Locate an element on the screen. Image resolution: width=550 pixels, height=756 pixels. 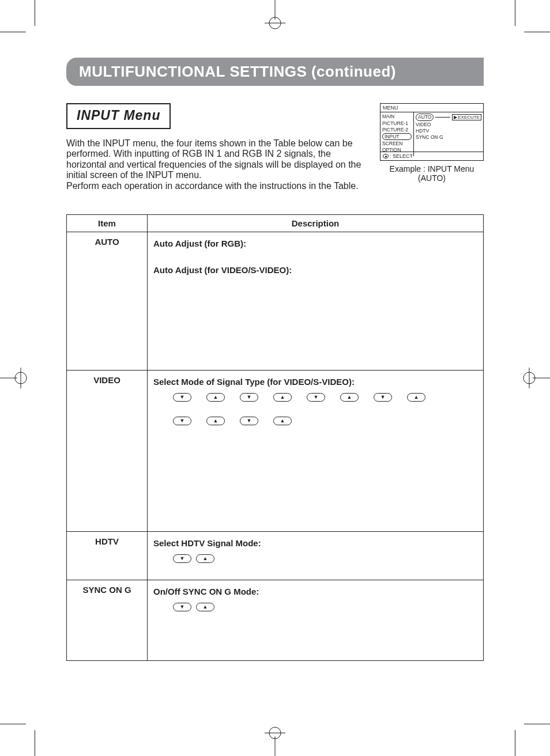
table-header-desc: Description is located at coordinates (316, 223).